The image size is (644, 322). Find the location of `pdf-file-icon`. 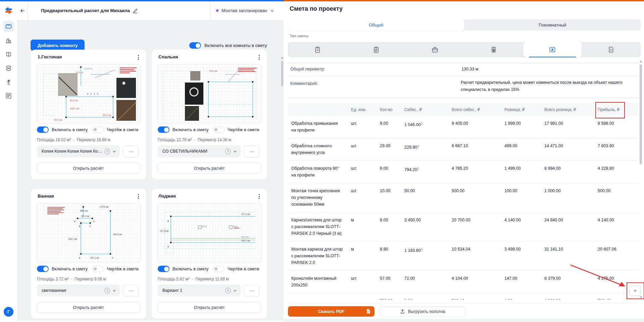

pdf-file-icon is located at coordinates (368, 311).